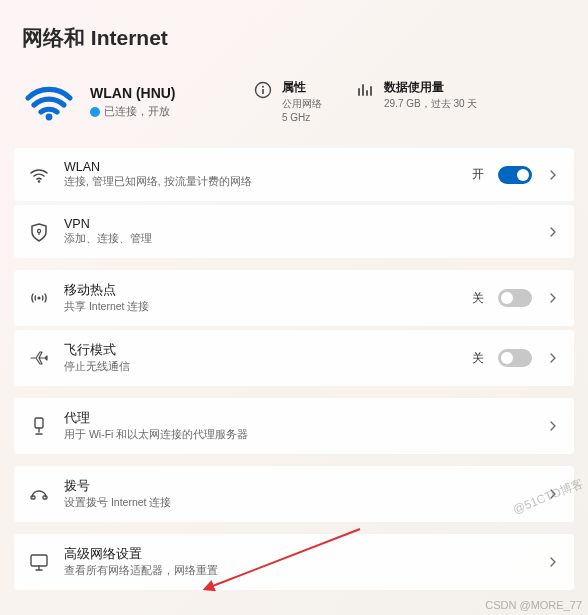  What do you see at coordinates (298, 486) in the screenshot?
I see `dialup-title: 拨号` at bounding box center [298, 486].